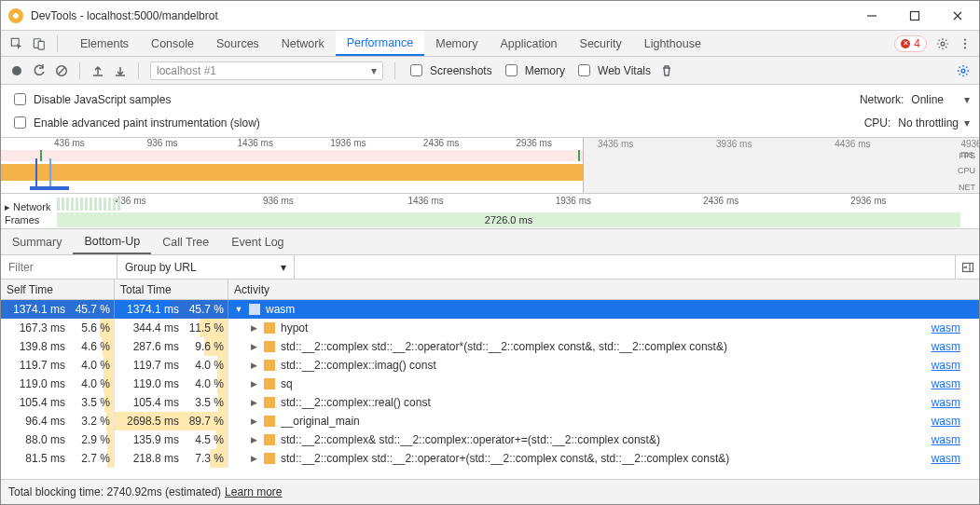 This screenshot has width=980, height=505. What do you see at coordinates (490, 16) in the screenshot?
I see `titlebar: DevTools - localhost:5000/mandelbrot` at bounding box center [490, 16].